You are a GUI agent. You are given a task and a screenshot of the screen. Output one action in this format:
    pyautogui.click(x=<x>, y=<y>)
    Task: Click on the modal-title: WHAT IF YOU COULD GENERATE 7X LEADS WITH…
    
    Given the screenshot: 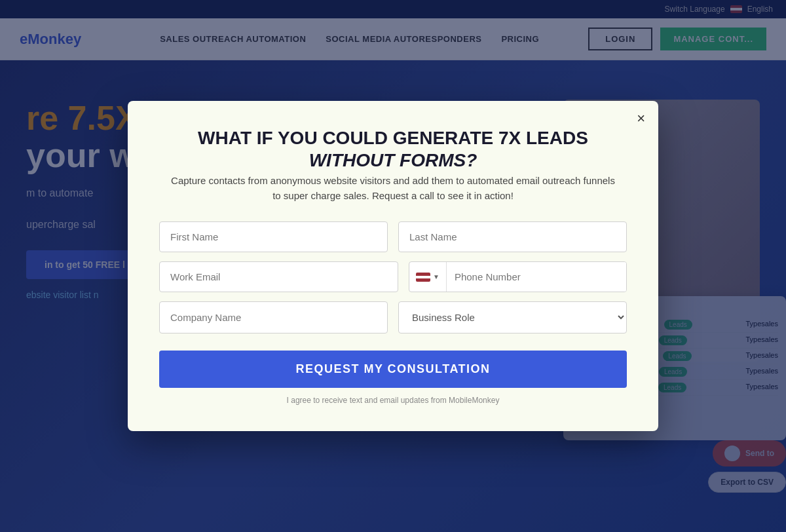 What is the action you would take?
    pyautogui.click(x=393, y=149)
    